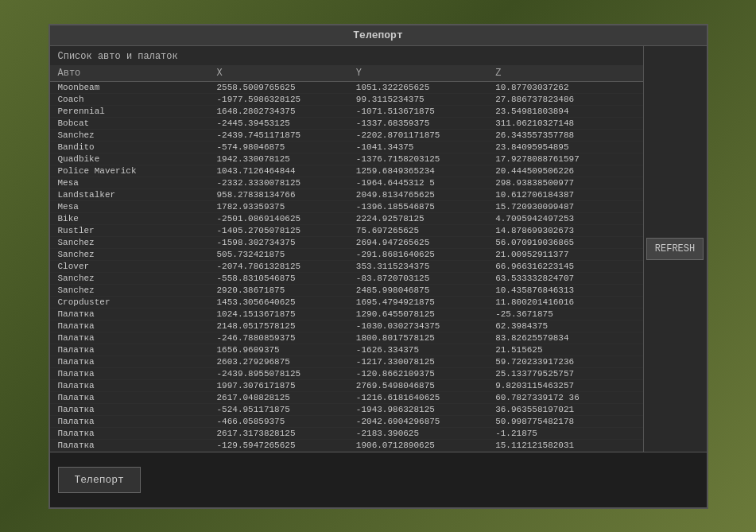 Image resolution: width=756 pixels, height=532 pixels. I want to click on table-row: Sanchez505.732421875-291.868164062521.00…, so click(347, 254).